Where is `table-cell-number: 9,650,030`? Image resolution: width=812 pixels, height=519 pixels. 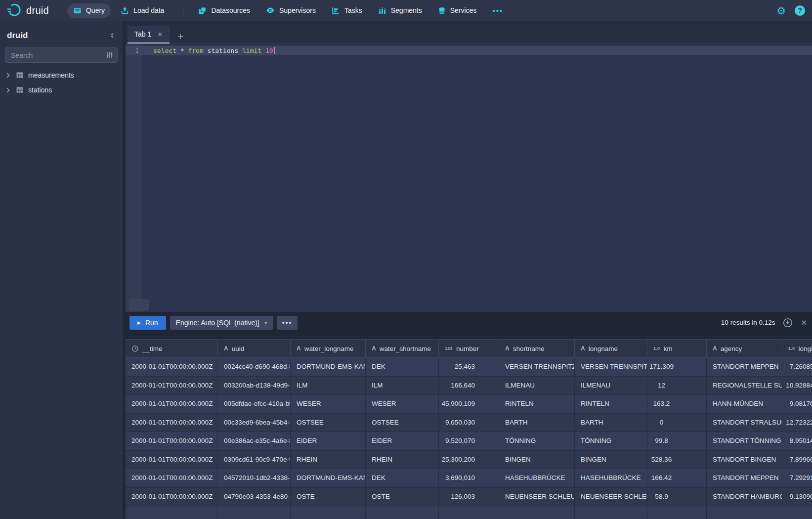
table-cell-number: 9,650,030 is located at coordinates (469, 423).